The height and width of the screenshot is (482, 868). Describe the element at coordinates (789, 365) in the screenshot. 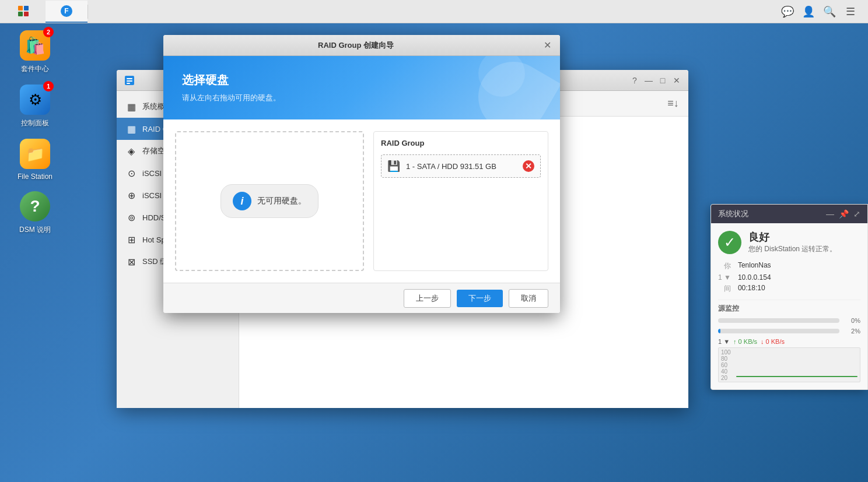

I see `network-chart: 100 80 60 40 20` at that location.